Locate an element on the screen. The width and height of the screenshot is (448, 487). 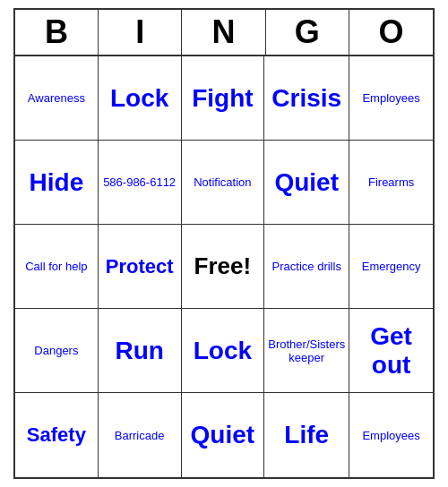
bingo-cell: Free! is located at coordinates (224, 267).